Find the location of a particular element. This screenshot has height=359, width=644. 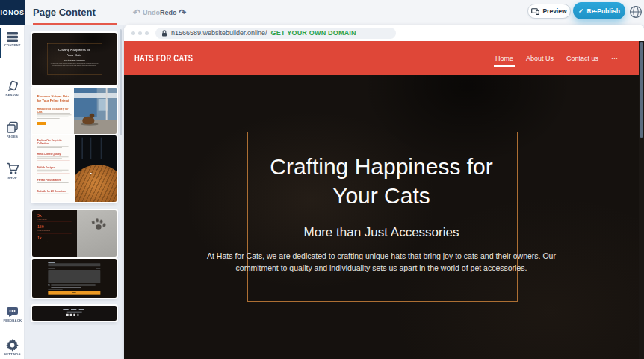

stats-thumb-photo-pawprint is located at coordinates (97, 233).